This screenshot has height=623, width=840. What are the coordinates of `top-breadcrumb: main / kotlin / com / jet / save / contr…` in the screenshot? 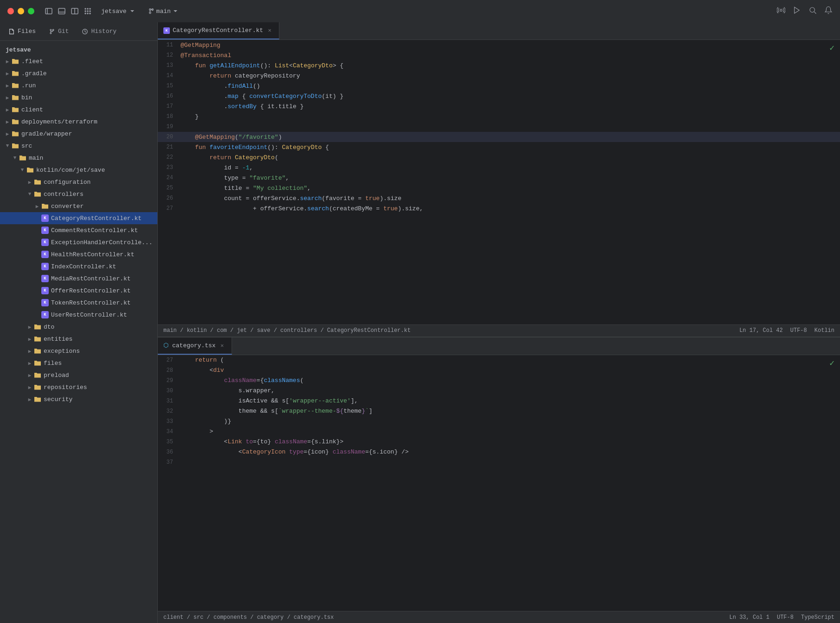 It's located at (287, 331).